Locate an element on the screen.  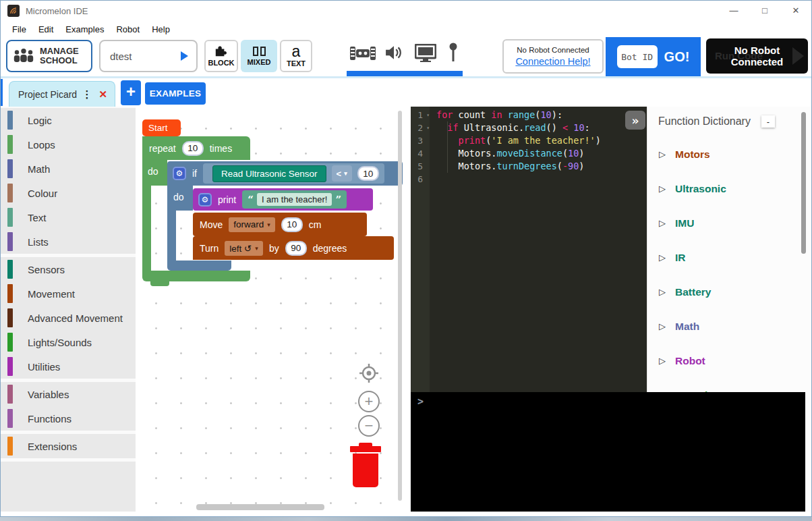
start-block: Start is located at coordinates (162, 128).